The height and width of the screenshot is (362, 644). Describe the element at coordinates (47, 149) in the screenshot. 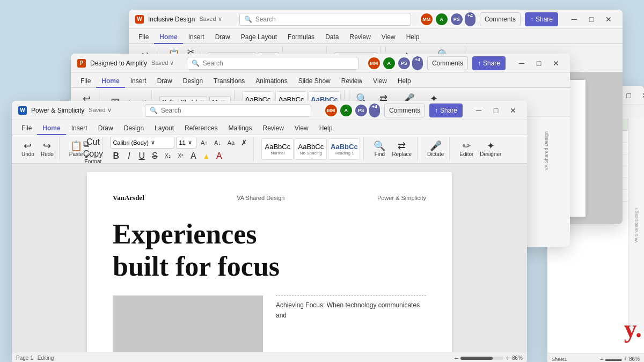

I see `word-front-redo-btn: ↪ Redo` at that location.